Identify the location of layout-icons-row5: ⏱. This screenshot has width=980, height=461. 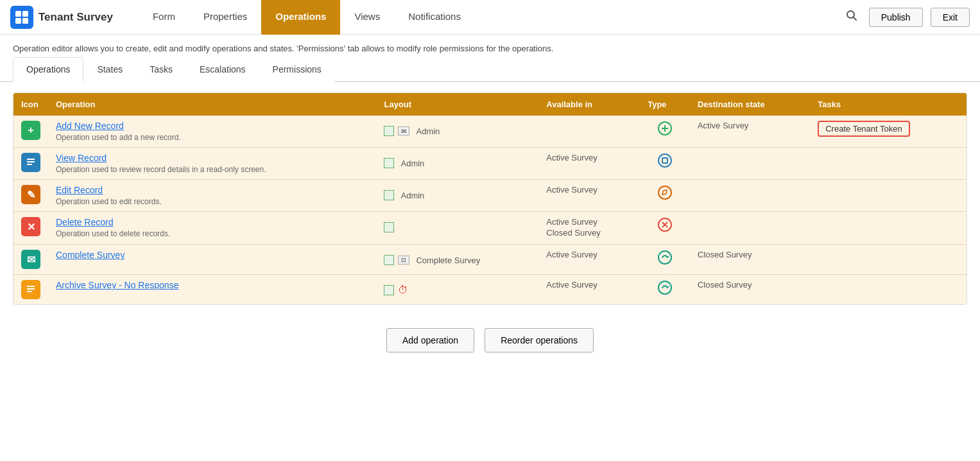
(457, 288).